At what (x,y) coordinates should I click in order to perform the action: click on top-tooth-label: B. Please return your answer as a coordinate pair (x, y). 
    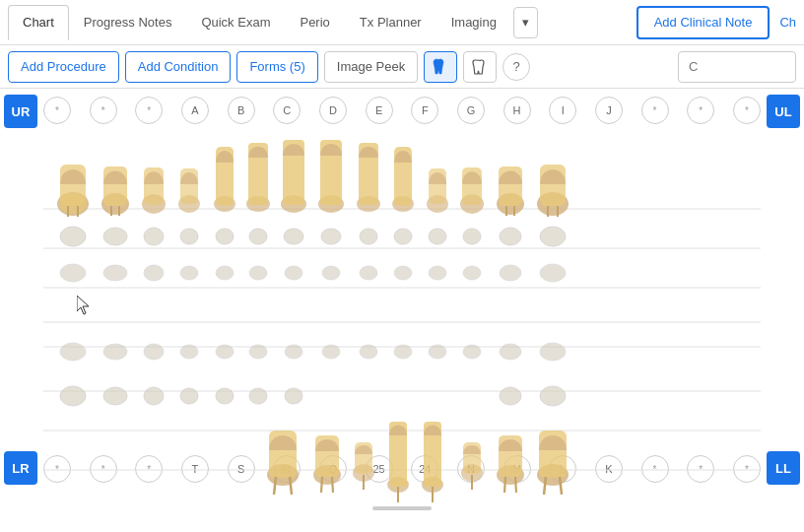
    Looking at the image, I should click on (241, 110).